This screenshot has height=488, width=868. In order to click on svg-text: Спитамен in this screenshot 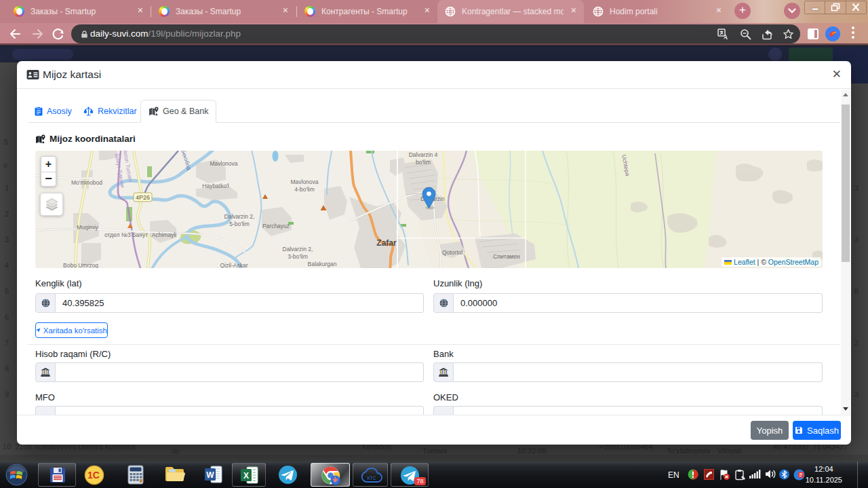, I will do `click(507, 257)`.